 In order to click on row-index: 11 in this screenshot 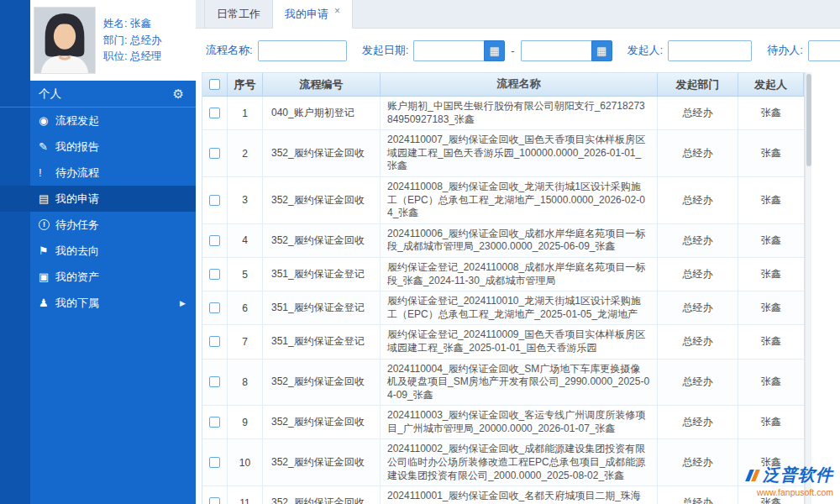, I will do `click(245, 496)`.